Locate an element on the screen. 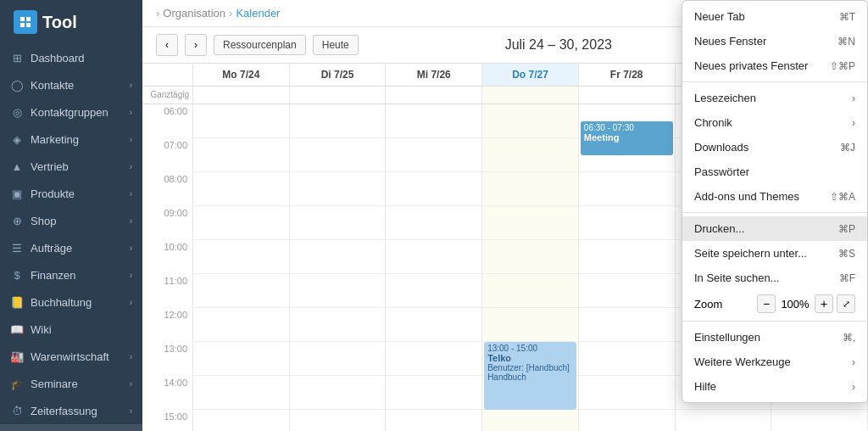 The width and height of the screenshot is (868, 431). sidebar-item-finanzen: $Finanzen › is located at coordinates (71, 275).